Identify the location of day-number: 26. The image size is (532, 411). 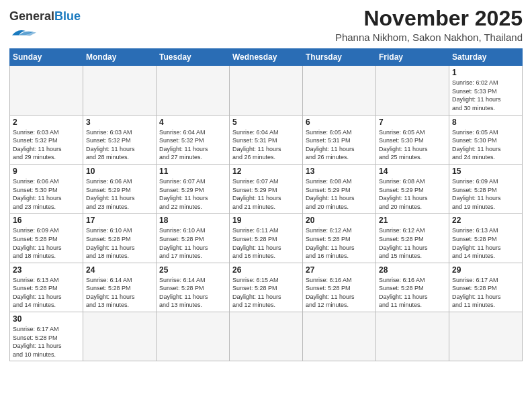
(266, 270).